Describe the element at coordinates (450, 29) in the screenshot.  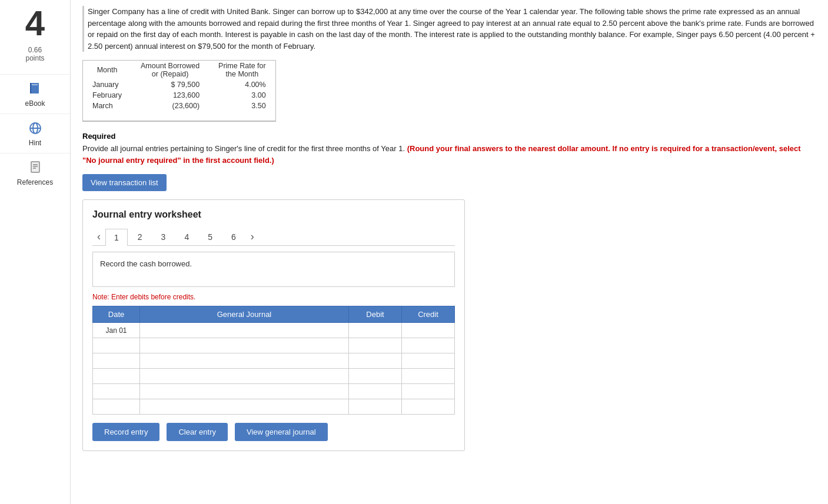
I see `problem-text: Singer Company has a line of credit with…` at that location.